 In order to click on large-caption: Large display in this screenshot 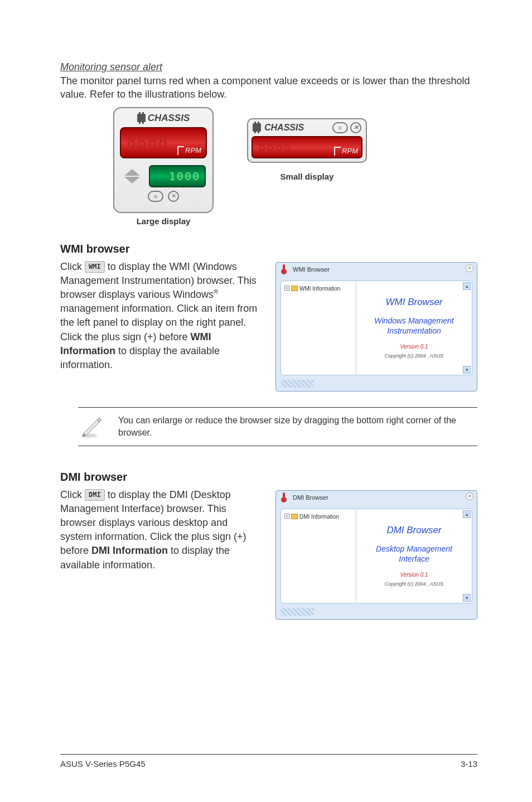, I will do `click(163, 221)`.